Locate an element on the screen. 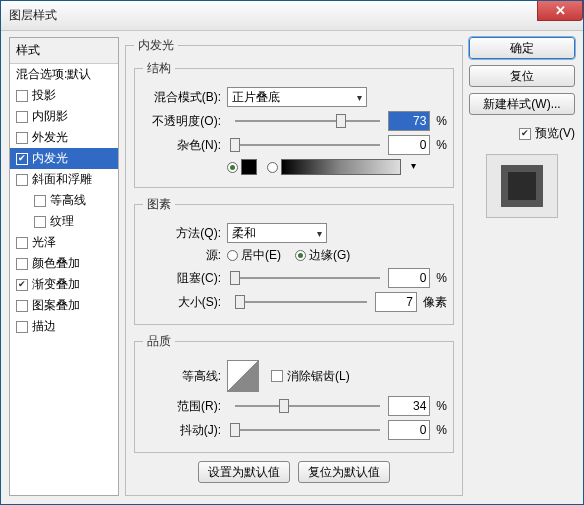 The width and height of the screenshot is (584, 505). sidebar-item: ✔内发光 is located at coordinates (64, 158).